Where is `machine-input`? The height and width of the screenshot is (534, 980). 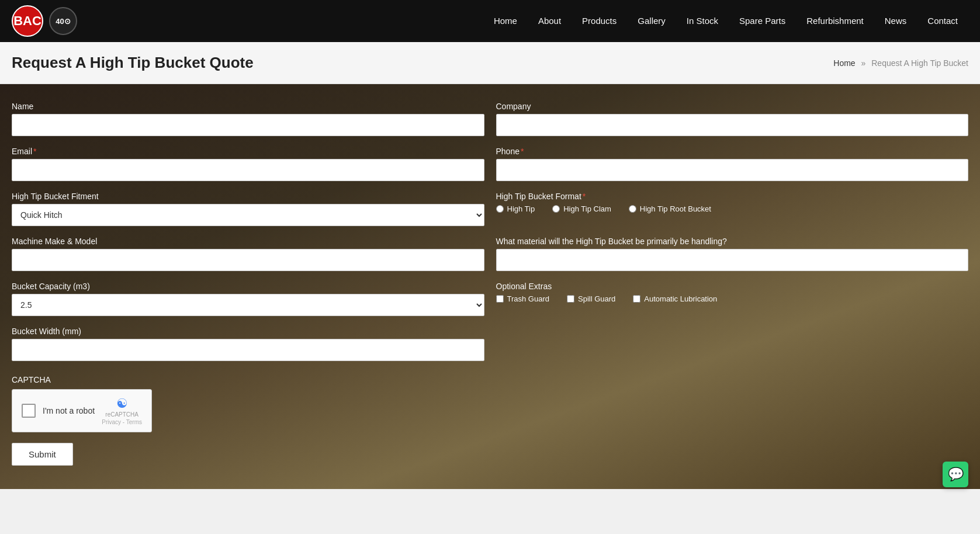
machine-input is located at coordinates (248, 260).